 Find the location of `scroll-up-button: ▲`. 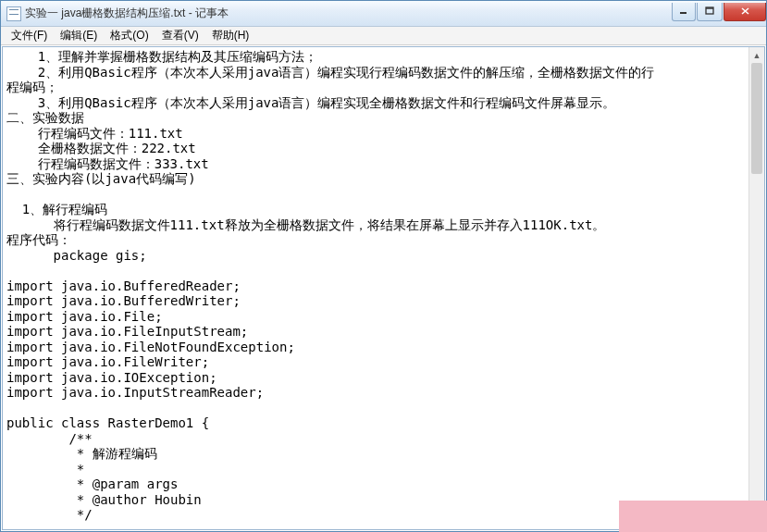

scroll-up-button: ▲ is located at coordinates (757, 56).